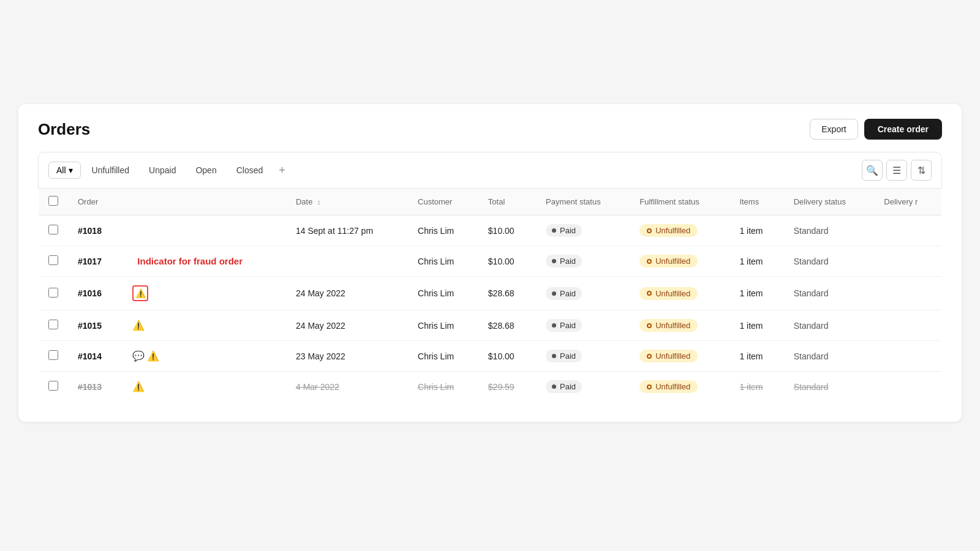 This screenshot has width=980, height=551. What do you see at coordinates (347, 356) in the screenshot?
I see `order-date: 23 May 2022` at bounding box center [347, 356].